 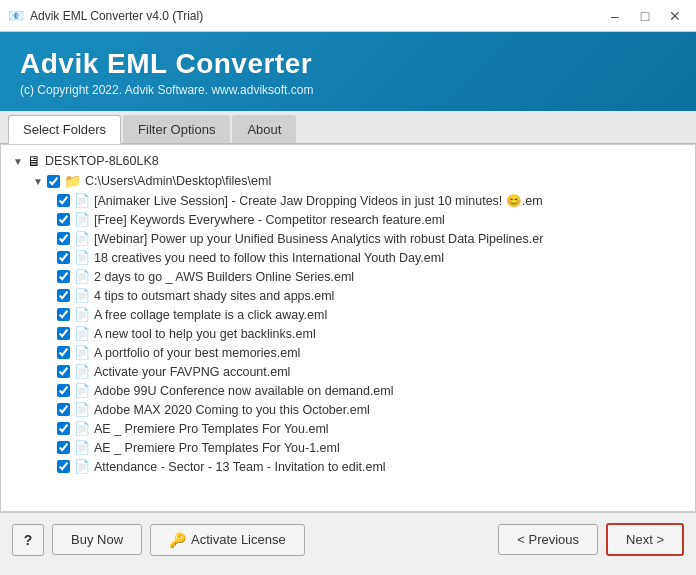 What do you see at coordinates (210, 315) in the screenshot?
I see `file-label-6: A free collage template is a click away.…` at bounding box center [210, 315].